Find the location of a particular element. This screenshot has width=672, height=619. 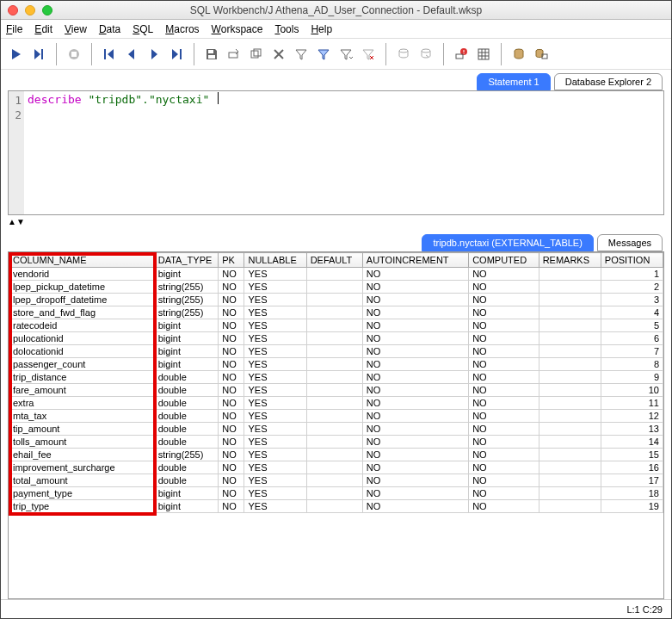

warning-icon is located at coordinates (461, 54).